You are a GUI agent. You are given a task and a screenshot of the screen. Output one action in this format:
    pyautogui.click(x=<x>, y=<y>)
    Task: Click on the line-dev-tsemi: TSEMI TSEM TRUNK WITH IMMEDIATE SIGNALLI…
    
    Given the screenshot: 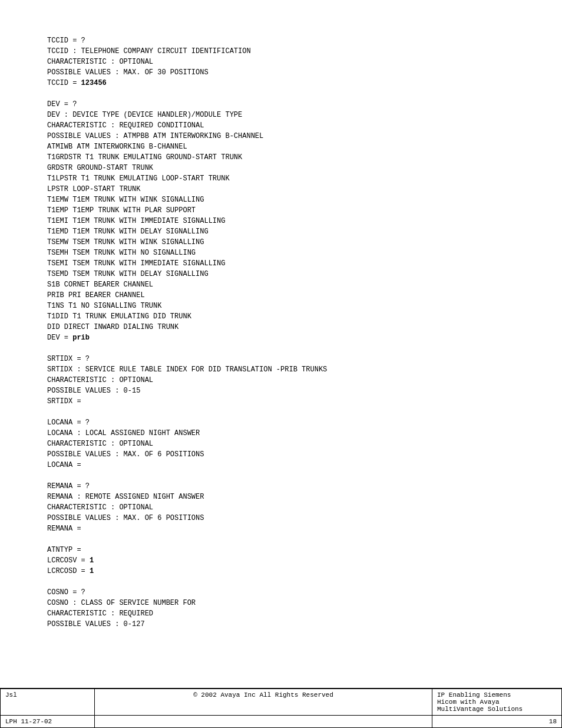 What is the action you would take?
    pyautogui.click(x=281, y=263)
    